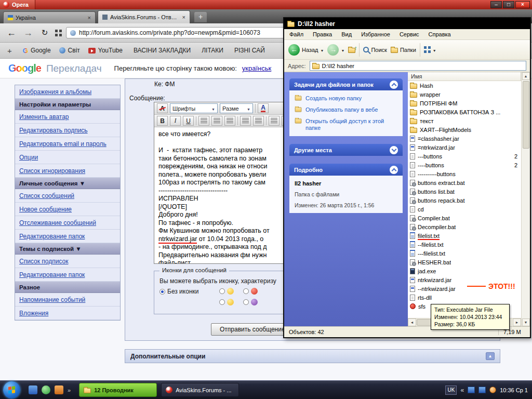 This screenshot has width=532, height=399. I want to click on back-button: Назад, so click(306, 50).